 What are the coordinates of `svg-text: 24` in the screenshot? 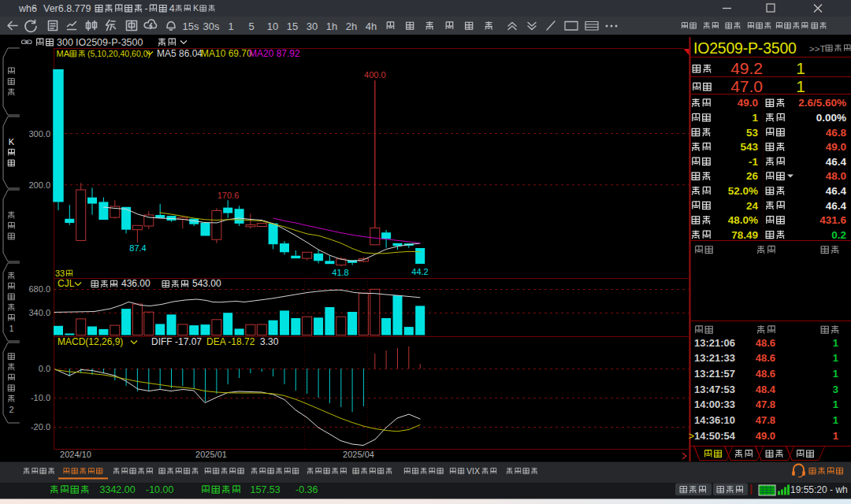 It's located at (753, 206).